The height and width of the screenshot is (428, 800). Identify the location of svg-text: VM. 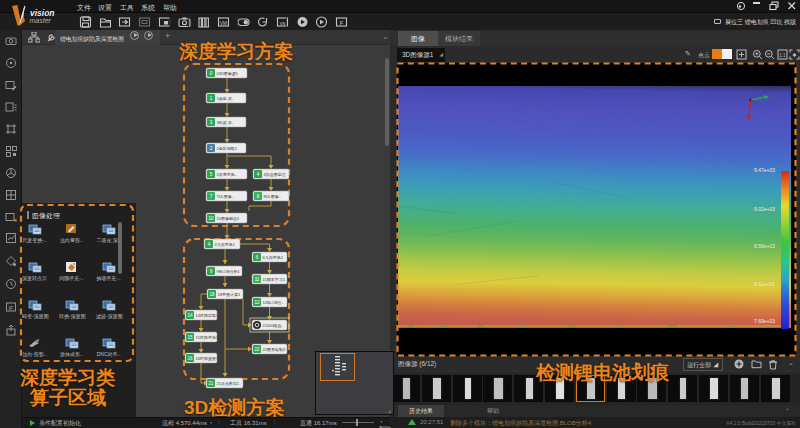
(224, 23).